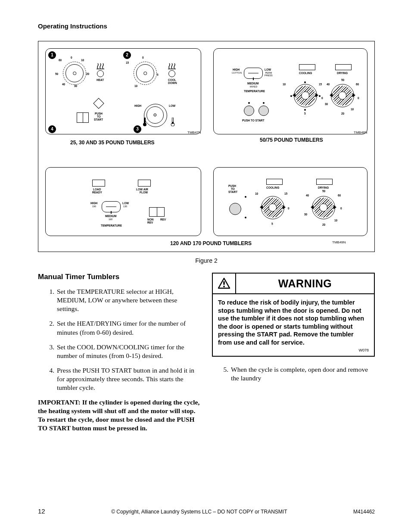  Describe the element at coordinates (305, 114) in the screenshot. I see `tr-cool5: 5` at that location.